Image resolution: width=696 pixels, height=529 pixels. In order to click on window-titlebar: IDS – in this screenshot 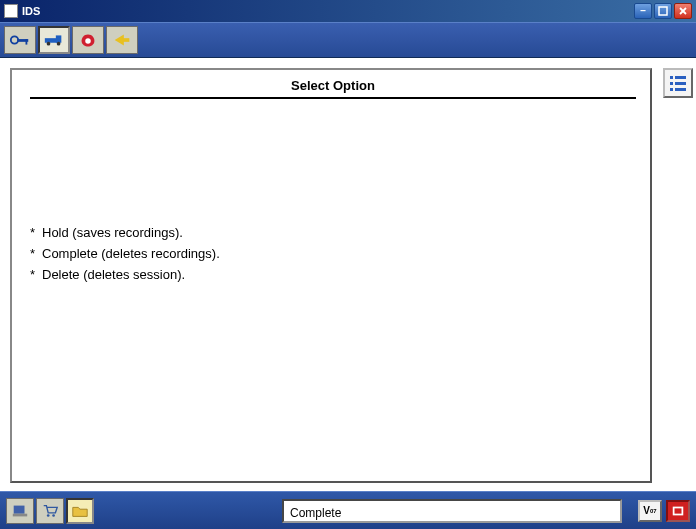, I will do `click(348, 11)`.